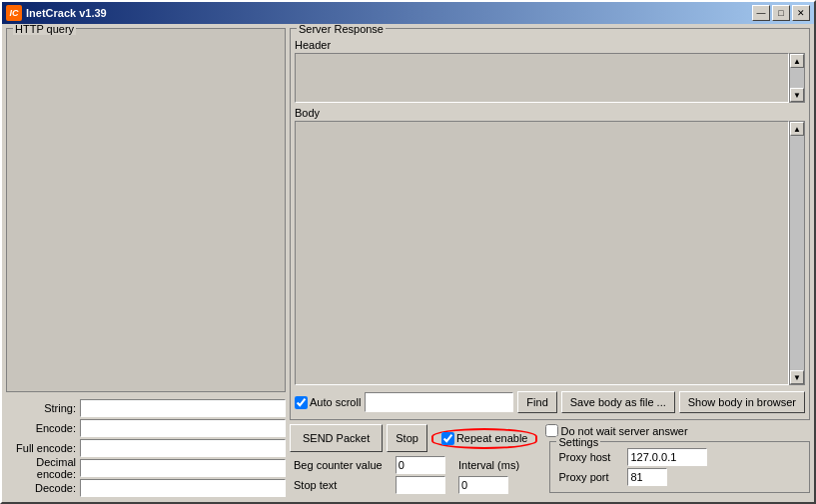 Image resolution: width=816 pixels, height=504 pixels. What do you see at coordinates (679, 457) in the screenshot?
I see `proxy-host-row: Proxy host` at bounding box center [679, 457].